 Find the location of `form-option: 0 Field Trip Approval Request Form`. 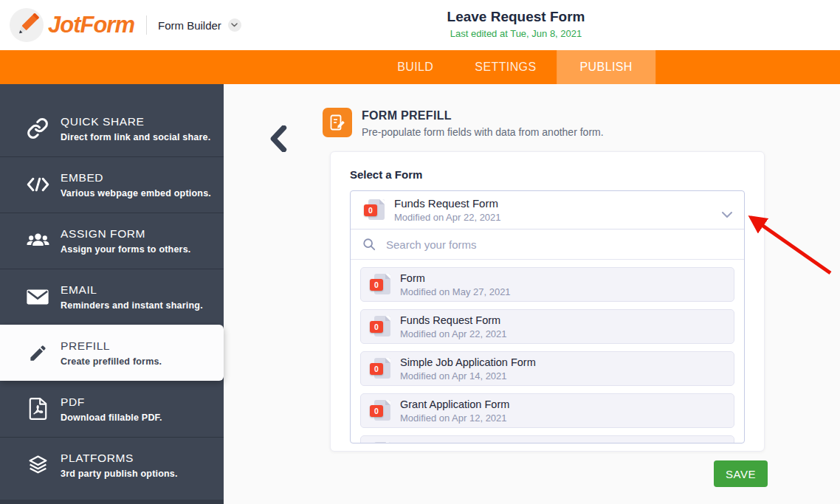

form-option: 0 Field Trip Approval Request Form is located at coordinates (548, 440).